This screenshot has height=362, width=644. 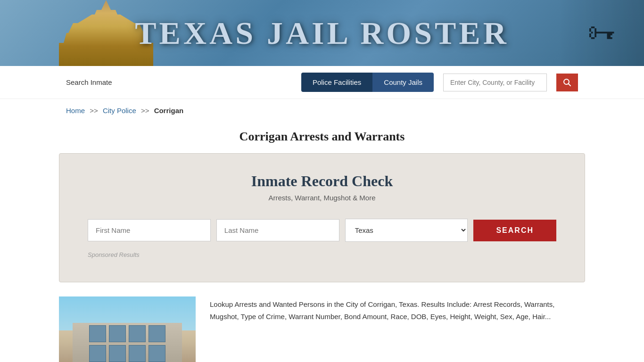 What do you see at coordinates (127, 329) in the screenshot?
I see `building-image` at bounding box center [127, 329].